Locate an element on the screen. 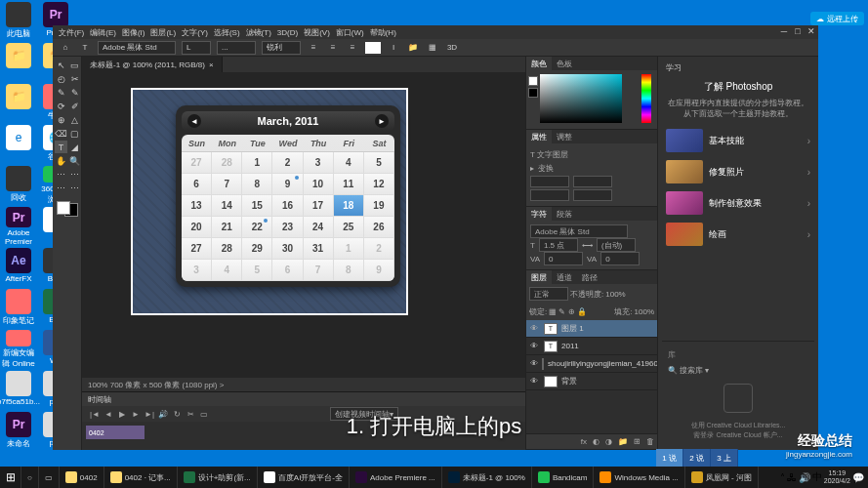  tl-last-icon: ►| is located at coordinates (149, 414).